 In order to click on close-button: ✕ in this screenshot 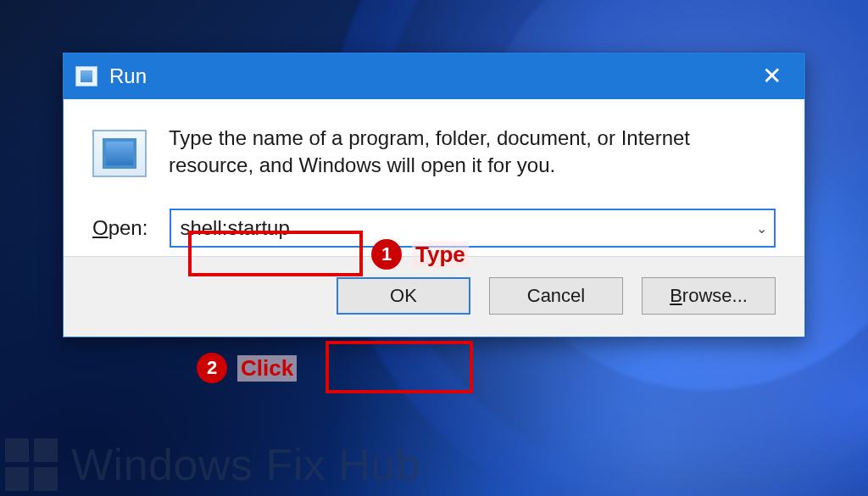, I will do `click(771, 76)`.